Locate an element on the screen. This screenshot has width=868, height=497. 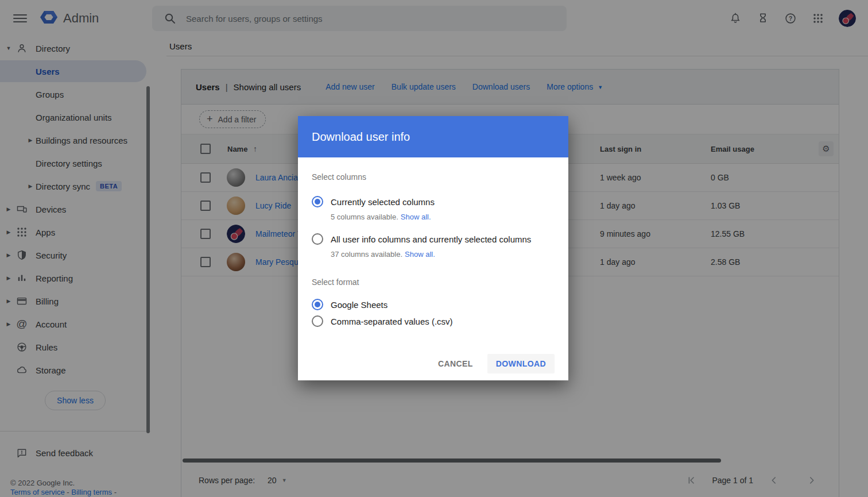
download-button: DOWNLOAD is located at coordinates (521, 364).